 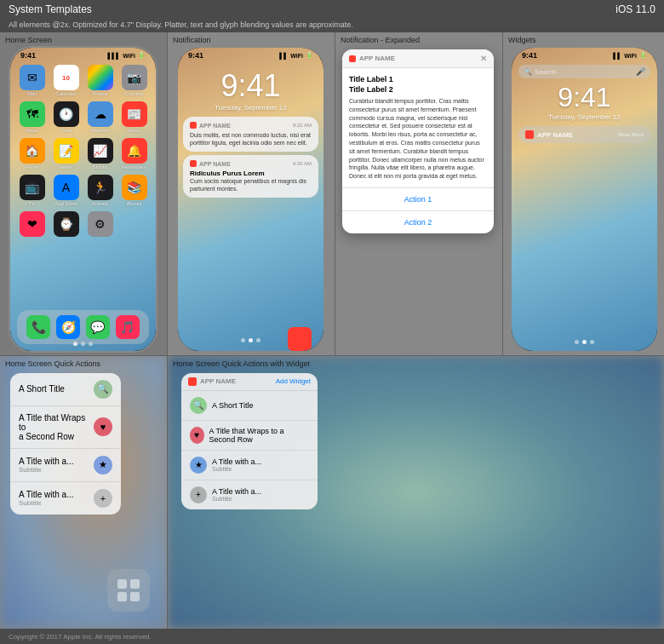 What do you see at coordinates (103, 465) in the screenshot?
I see `qa-icon-star: ★` at bounding box center [103, 465].